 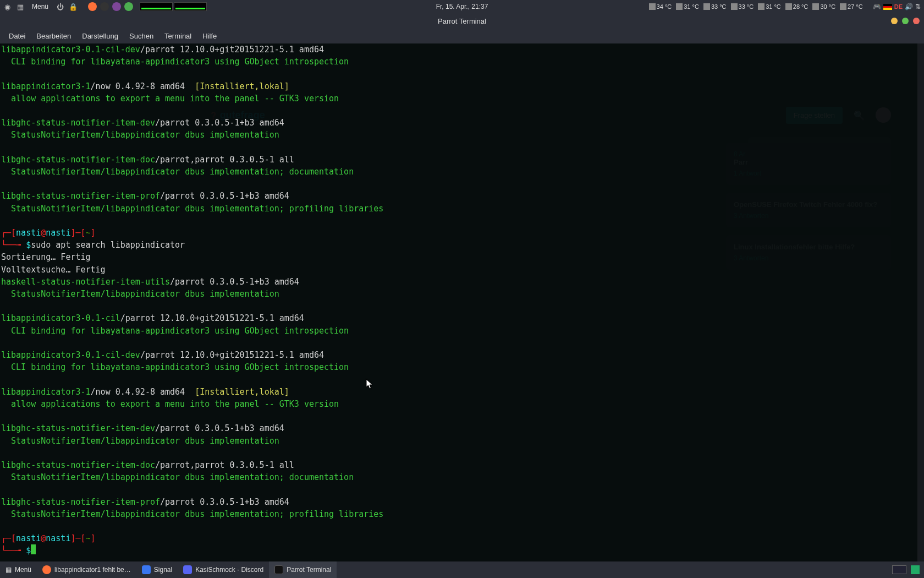 I want to click on temp-sensor: 28 °C, so click(x=797, y=7).